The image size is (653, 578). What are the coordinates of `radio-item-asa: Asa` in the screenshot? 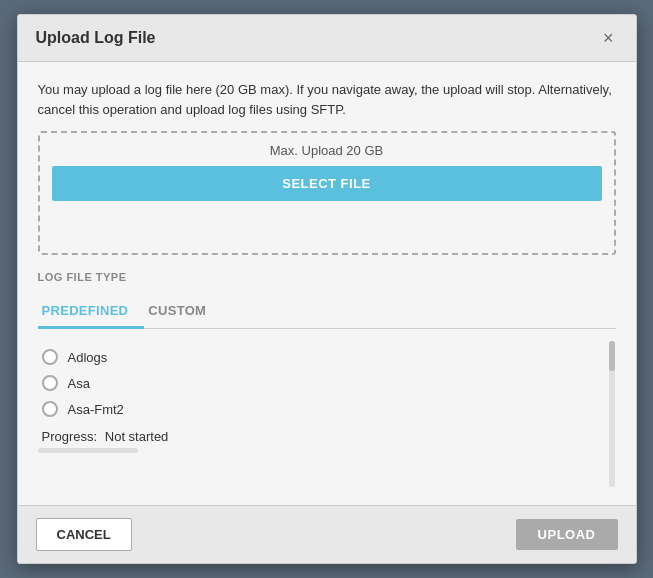 It's located at (321, 383).